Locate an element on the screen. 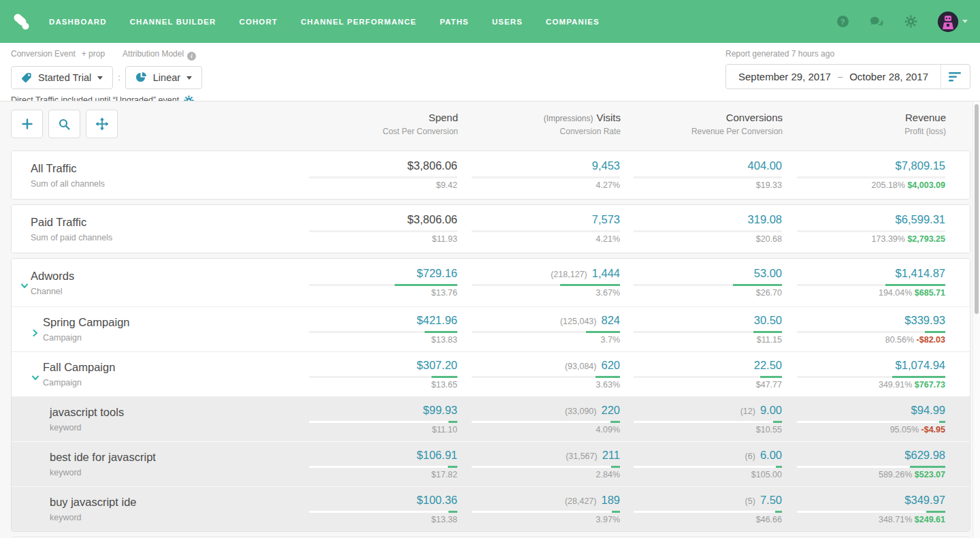 This screenshot has height=538, width=980. avatar is located at coordinates (948, 22).